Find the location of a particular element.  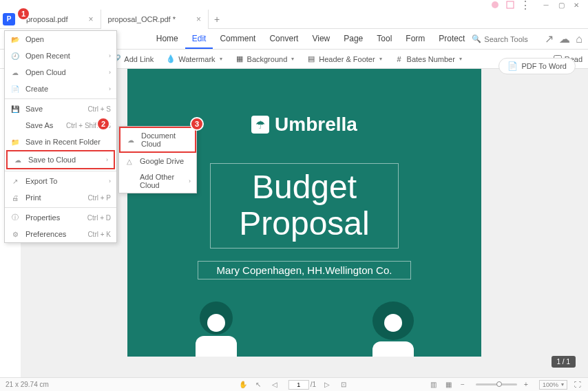

submenu-document-cloud: ☁Document Cloud is located at coordinates (158, 140).